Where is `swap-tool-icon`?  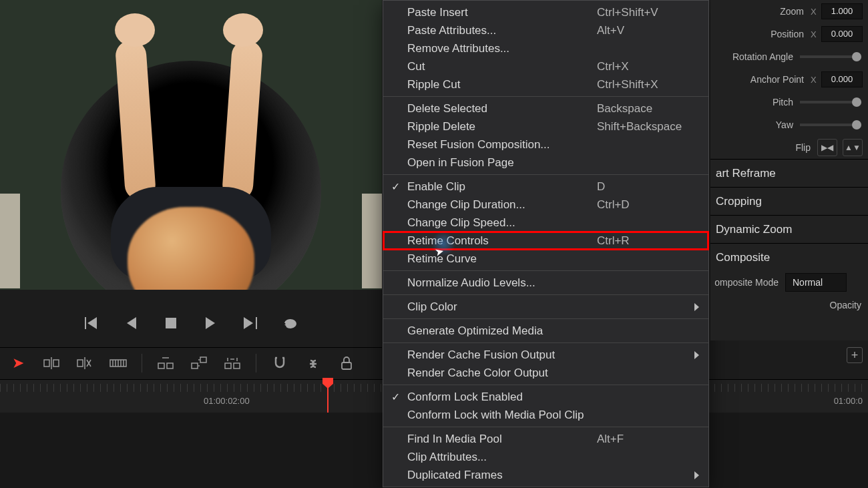 swap-tool-icon is located at coordinates (199, 363).